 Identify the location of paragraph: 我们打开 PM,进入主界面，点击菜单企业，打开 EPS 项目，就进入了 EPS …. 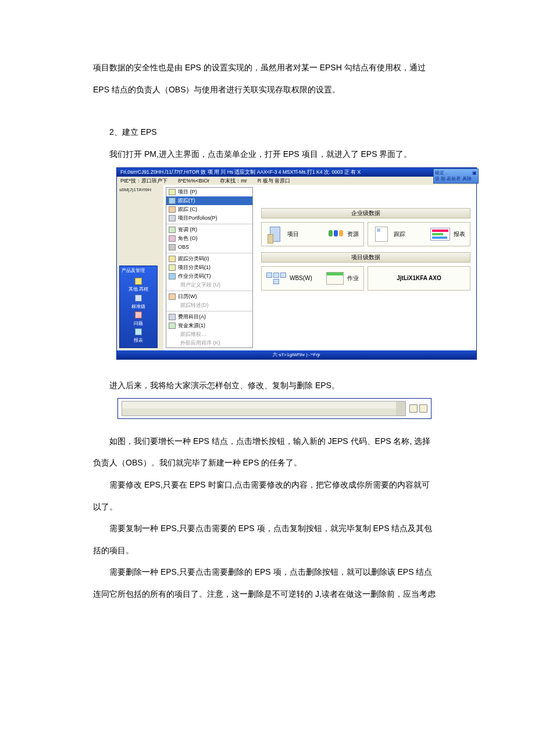
(276, 155).